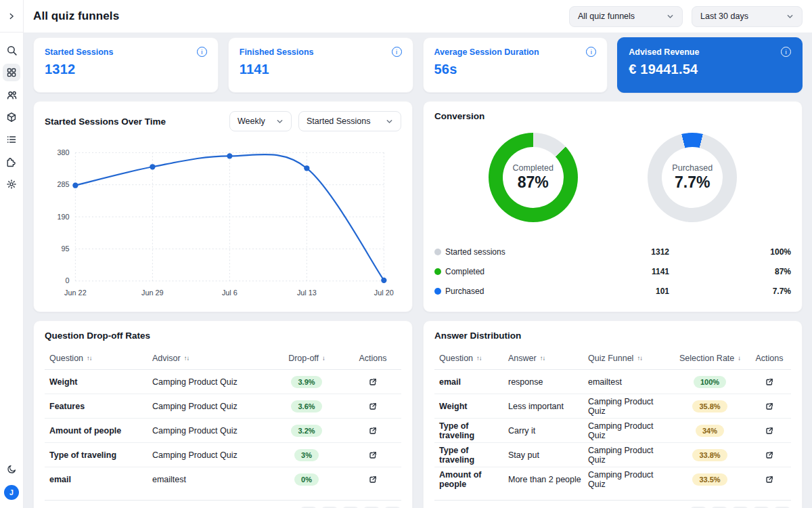 The height and width of the screenshot is (508, 812). What do you see at coordinates (321, 69) in the screenshot?
I see `stat-value: 1141` at bounding box center [321, 69].